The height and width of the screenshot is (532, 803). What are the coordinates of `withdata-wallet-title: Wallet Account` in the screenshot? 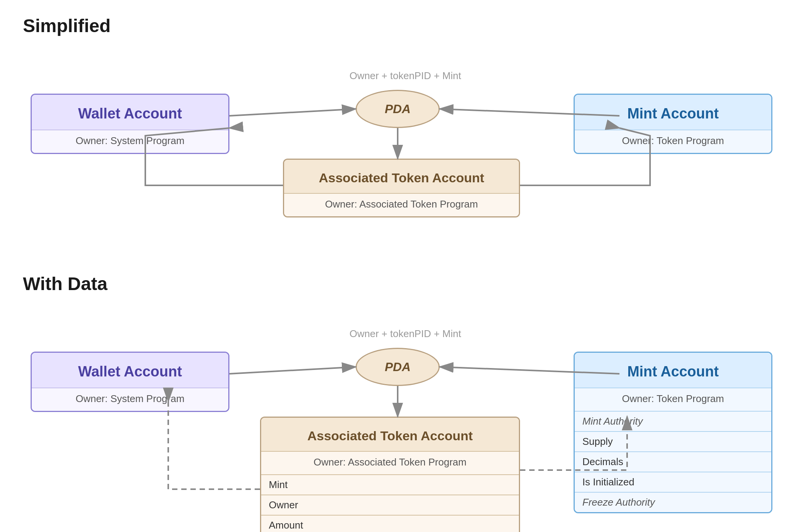 It's located at (130, 370).